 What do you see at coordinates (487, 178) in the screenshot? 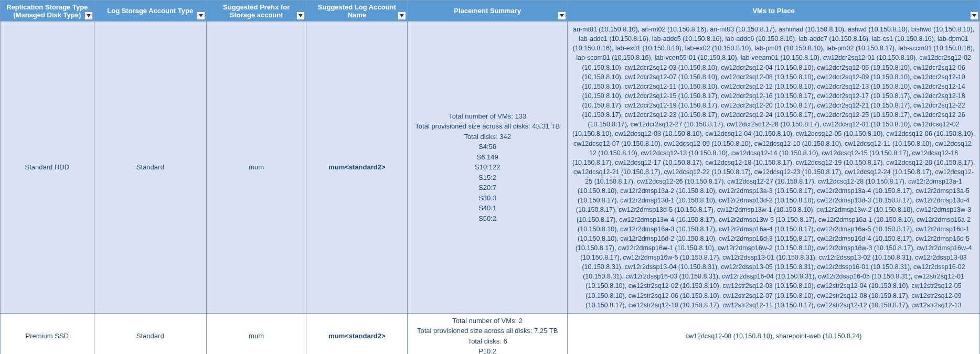
I see `placement-disk-tier: S15:2` at bounding box center [487, 178].